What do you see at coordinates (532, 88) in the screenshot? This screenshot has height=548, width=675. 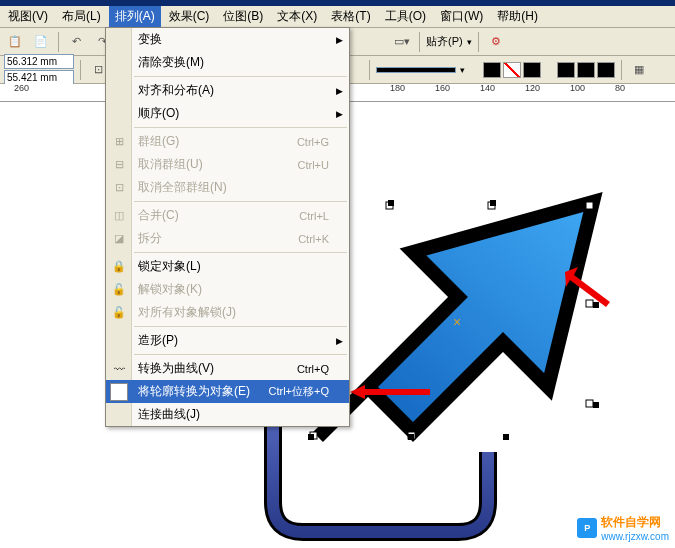 I see `ruler-label: 120` at bounding box center [532, 88].